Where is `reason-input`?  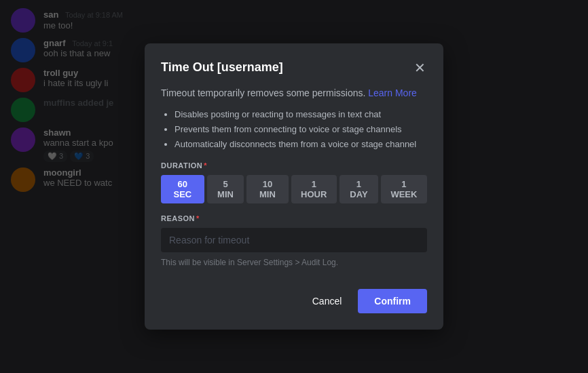 reason-input is located at coordinates (294, 240).